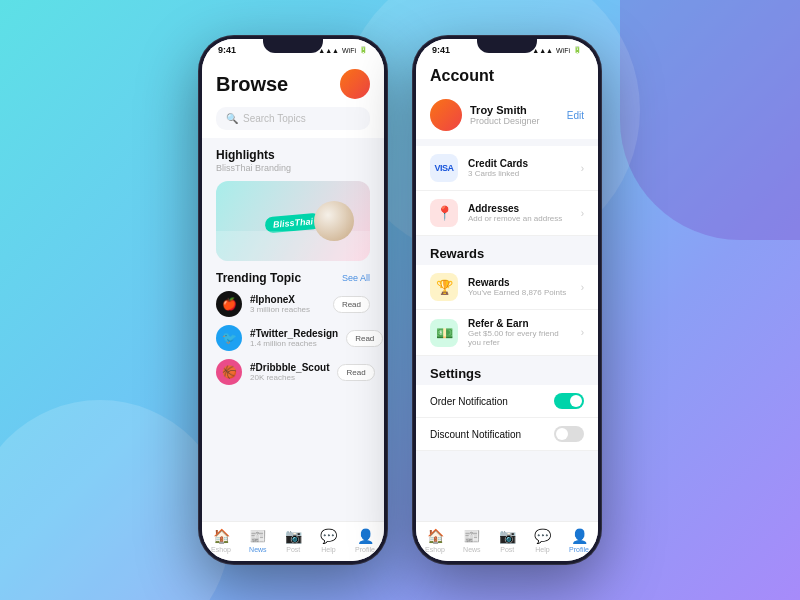 The image size is (800, 600). What do you see at coordinates (507, 541) in the screenshot?
I see `bottom-nav-right: 🏠 Eshop 📰 News 📷 Post 💬 Help 👤 Profile` at bounding box center [507, 541].